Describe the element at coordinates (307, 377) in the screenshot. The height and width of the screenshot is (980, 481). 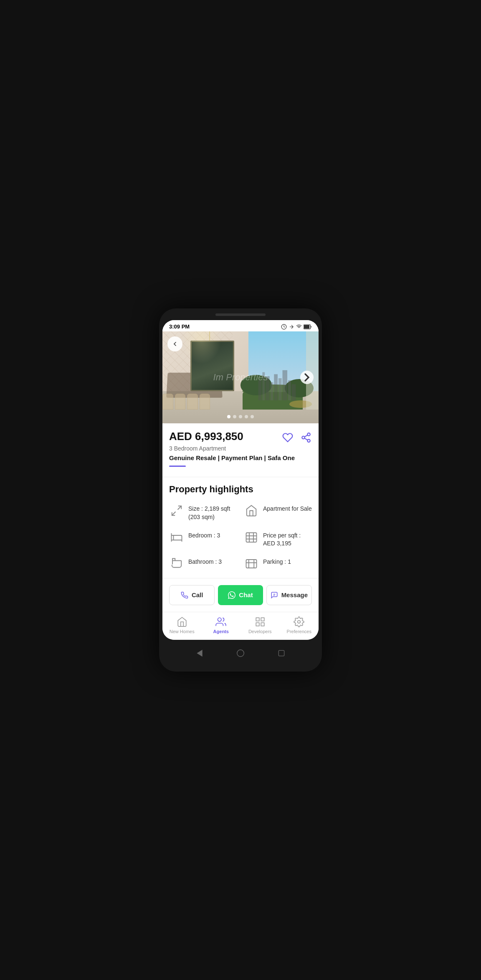
I see `next-button` at that location.